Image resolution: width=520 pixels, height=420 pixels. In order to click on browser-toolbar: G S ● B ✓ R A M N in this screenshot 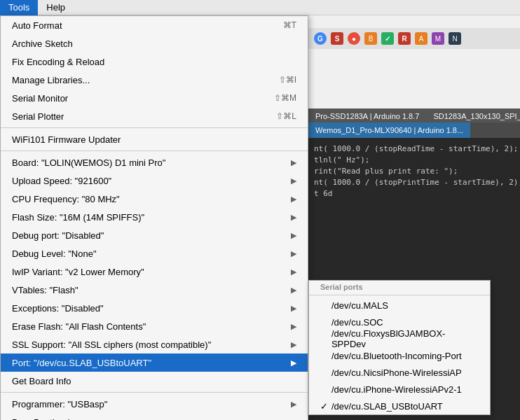, I will do `click(414, 38)`.